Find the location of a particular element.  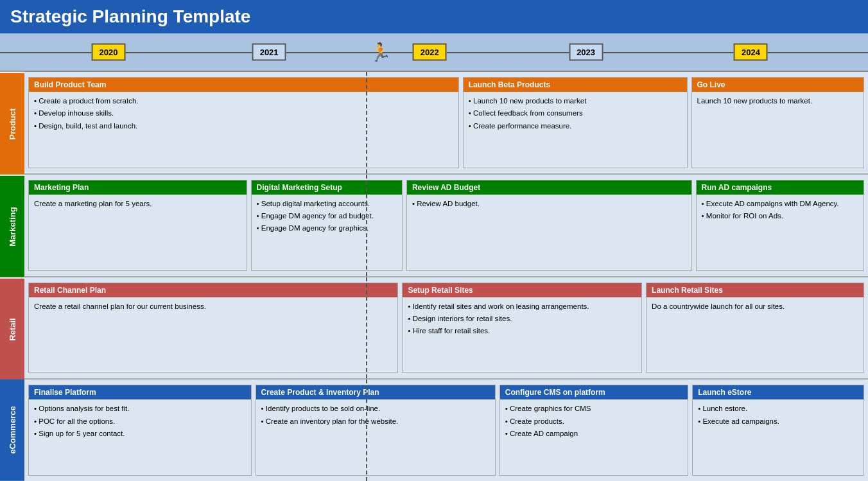

card-body-launch-estore: Lunch estore. Execute ad campaigns. is located at coordinates (778, 437).